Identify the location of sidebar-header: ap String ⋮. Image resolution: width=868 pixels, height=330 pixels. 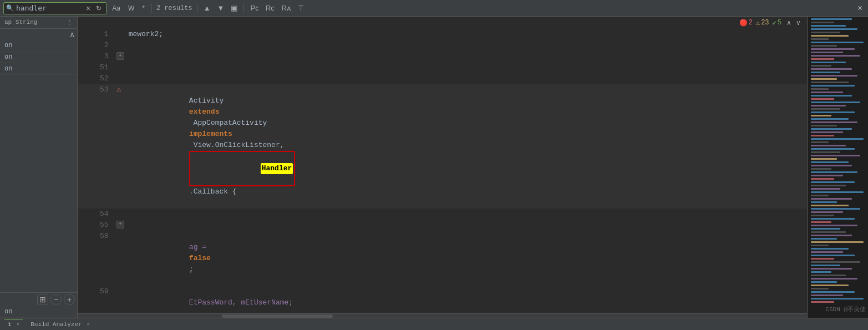
(39, 23).